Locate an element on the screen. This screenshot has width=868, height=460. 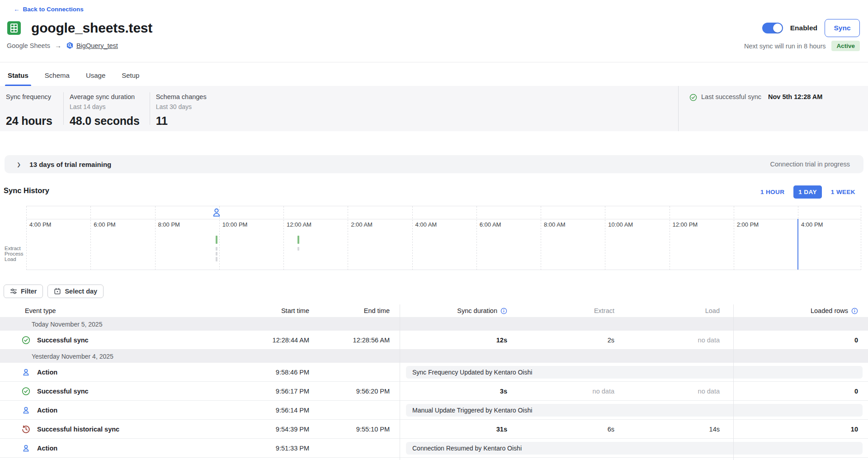
chart-tick-label: 6:00 PM is located at coordinates (104, 224).